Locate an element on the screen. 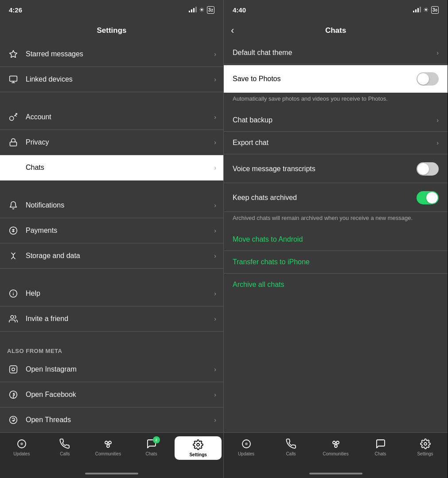 The height and width of the screenshot is (478, 448). menu-item-help: Help › is located at coordinates (112, 294).